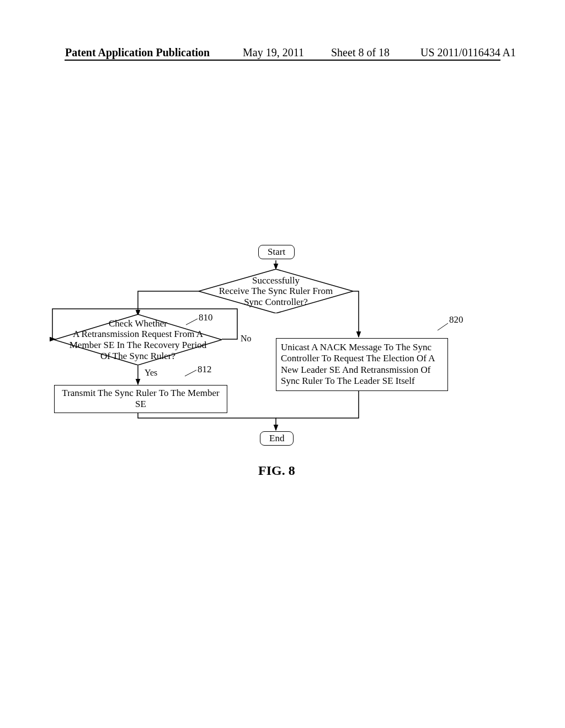 This screenshot has width=565, height=728. Describe the element at coordinates (151, 373) in the screenshot. I see `edge-label-d2-yes: Yes` at that location.